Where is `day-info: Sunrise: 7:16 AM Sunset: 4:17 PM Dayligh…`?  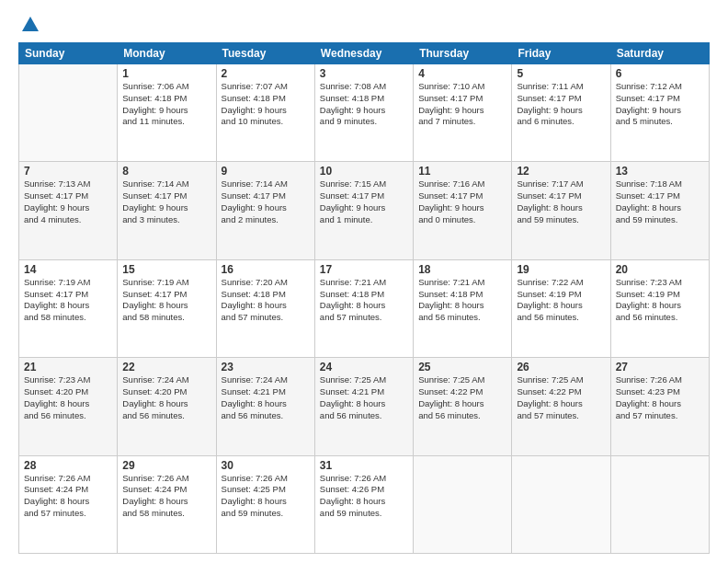 day-info: Sunrise: 7:16 AM Sunset: 4:17 PM Dayligh… is located at coordinates (462, 202).